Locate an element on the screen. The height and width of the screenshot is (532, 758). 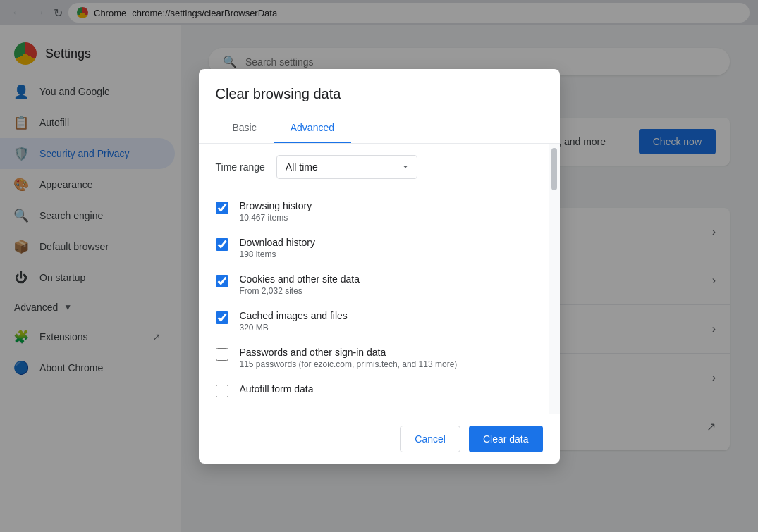
checkbox-cookies: Cookies and other site data From 2,032 s… is located at coordinates (374, 285).